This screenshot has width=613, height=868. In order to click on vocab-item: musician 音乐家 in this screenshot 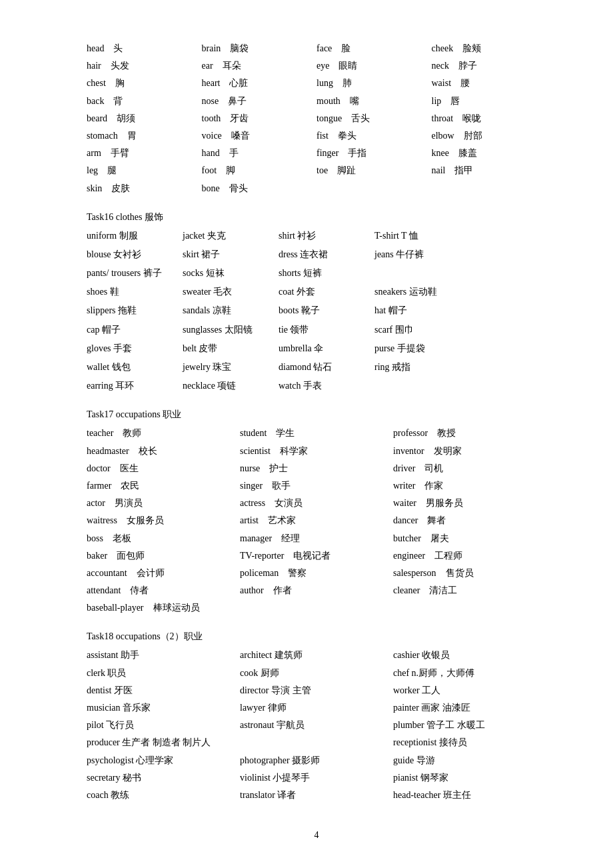, I will do `click(163, 708)`.